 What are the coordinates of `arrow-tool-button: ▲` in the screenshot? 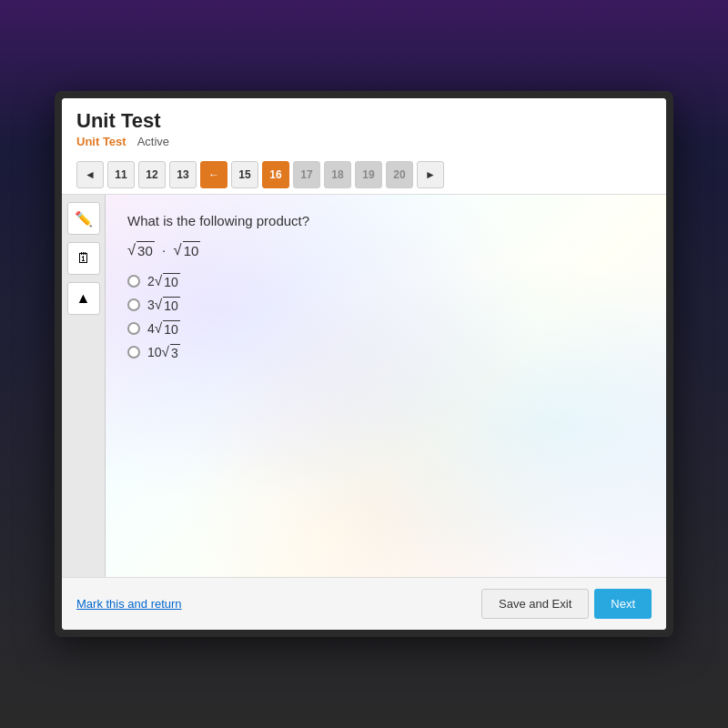 It's located at (84, 298).